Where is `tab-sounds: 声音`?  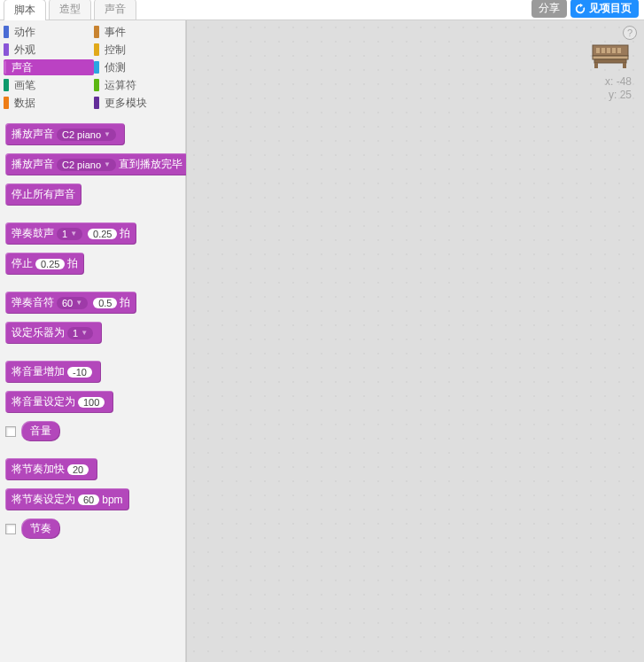 tab-sounds: 声音 is located at coordinates (115, 10).